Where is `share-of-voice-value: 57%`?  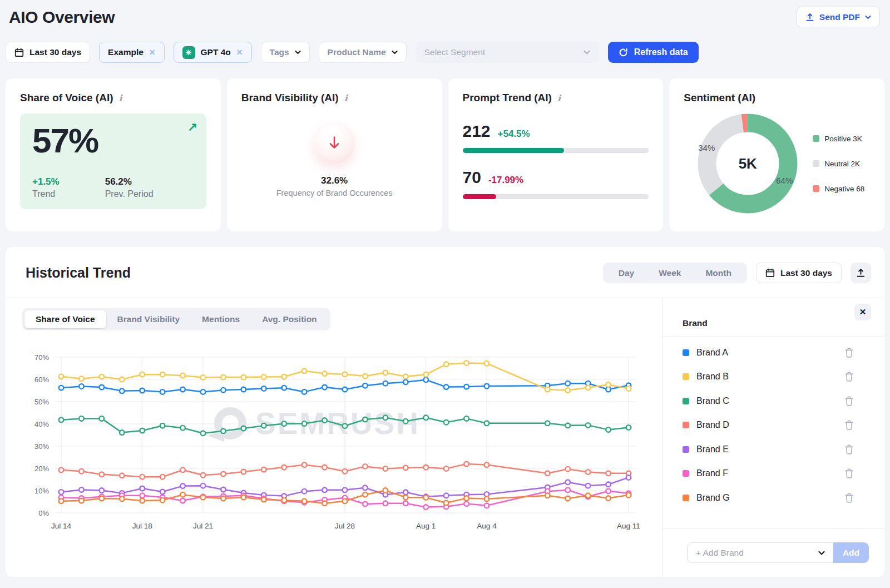 share-of-voice-value: 57% is located at coordinates (113, 141).